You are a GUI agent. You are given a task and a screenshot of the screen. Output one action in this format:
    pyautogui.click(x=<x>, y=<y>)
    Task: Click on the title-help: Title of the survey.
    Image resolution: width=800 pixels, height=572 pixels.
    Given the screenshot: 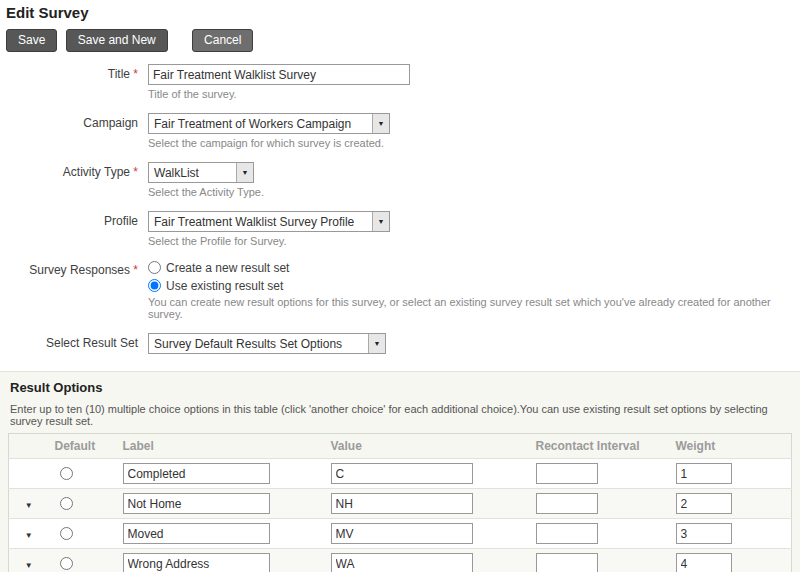 What is the action you would take?
    pyautogui.click(x=470, y=94)
    